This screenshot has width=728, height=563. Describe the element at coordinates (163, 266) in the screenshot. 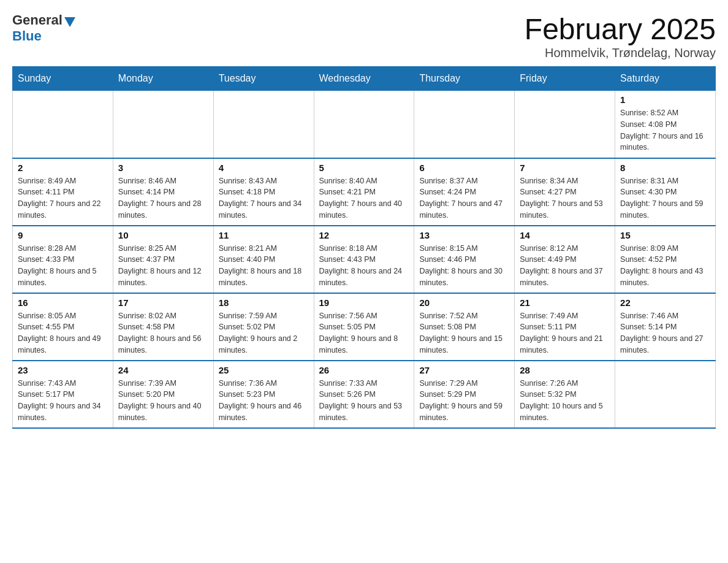

I see `day-info: Sunrise: 8:25 AM Sunset: 4:37 PM Dayligh…` at that location.